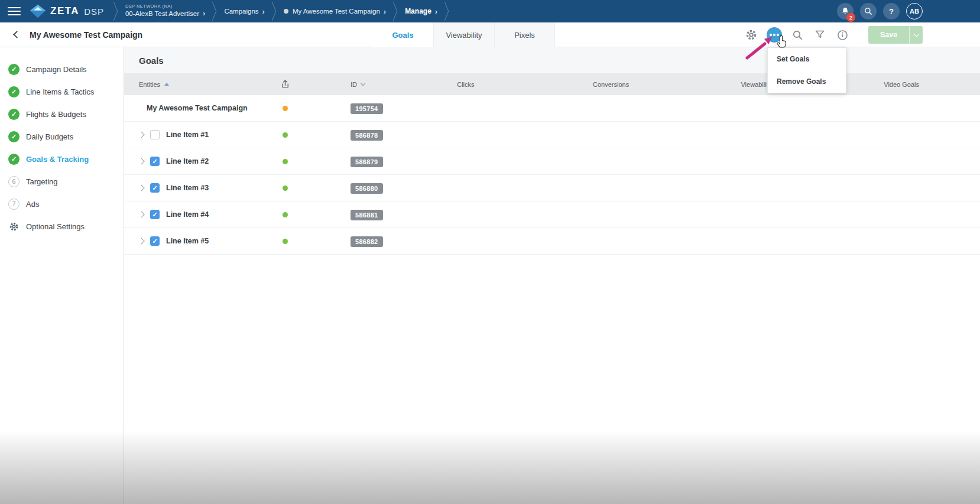 This screenshot has height=504, width=980. Describe the element at coordinates (916, 35) in the screenshot. I see `save-dropdown-caret` at that location.